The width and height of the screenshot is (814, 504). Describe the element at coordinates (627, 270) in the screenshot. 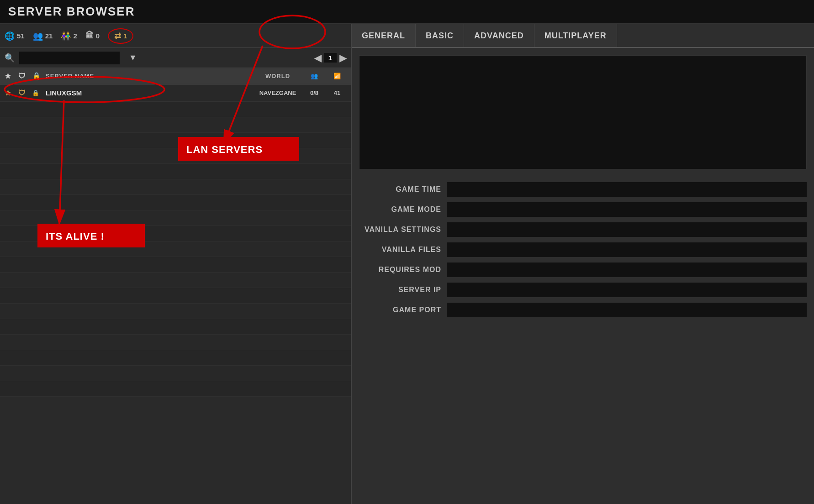

I see `value-requires-mod` at that location.